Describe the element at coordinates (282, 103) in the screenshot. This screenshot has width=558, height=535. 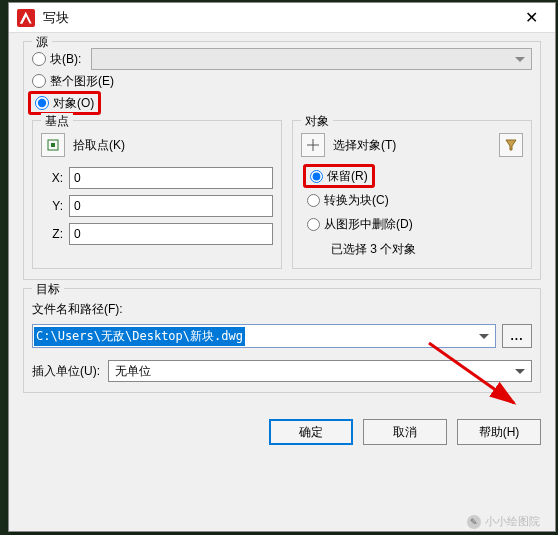
I see `radio-objects-row: 对象(O)` at that location.